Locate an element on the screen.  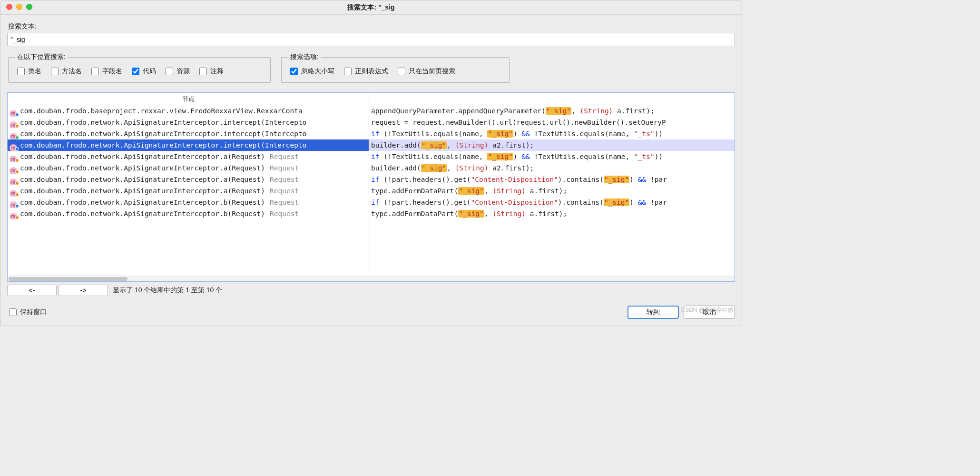
scope-label-0: 类名 is located at coordinates (35, 71).